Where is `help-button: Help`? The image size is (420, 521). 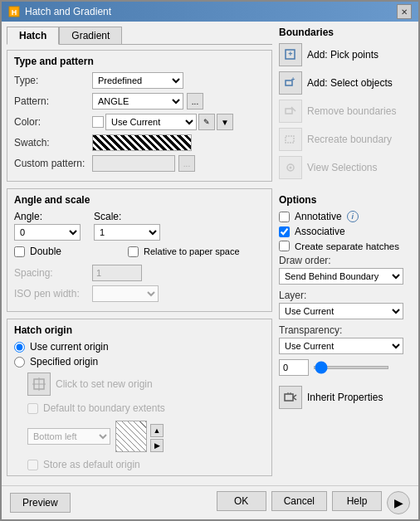 help-button: Help is located at coordinates (357, 501).